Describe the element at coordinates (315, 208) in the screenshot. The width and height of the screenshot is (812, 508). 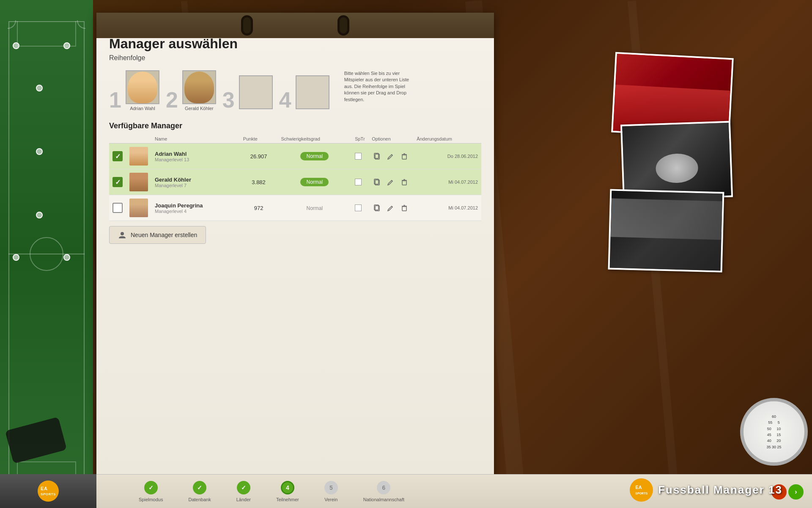
I see `row-2-difficulty: Normal` at that location.